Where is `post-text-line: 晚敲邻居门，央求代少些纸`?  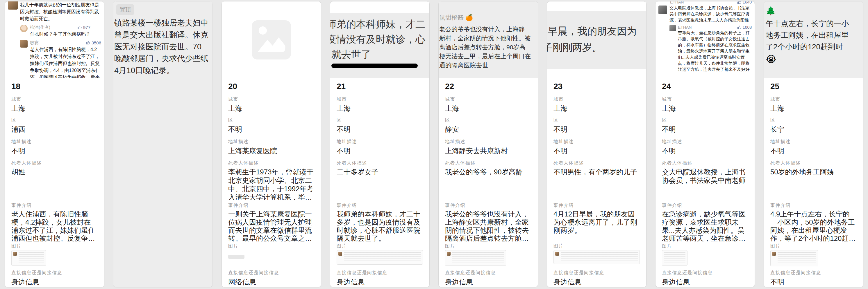 post-text-line: 晚敲邻居门，央求代少些纸 is located at coordinates (163, 59).